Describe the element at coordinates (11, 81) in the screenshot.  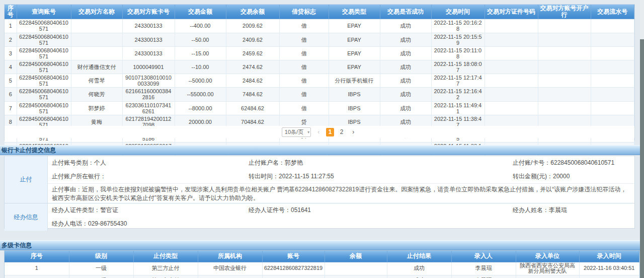
I see `cell-seq: 5` at that location.